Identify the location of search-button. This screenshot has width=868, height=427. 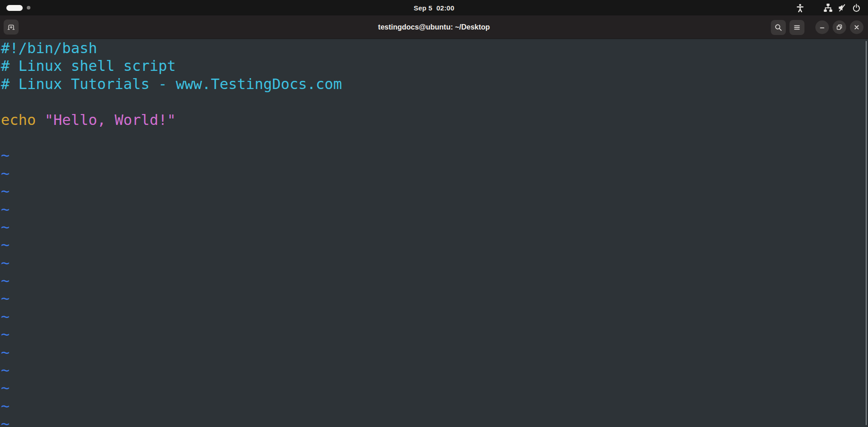
(778, 27).